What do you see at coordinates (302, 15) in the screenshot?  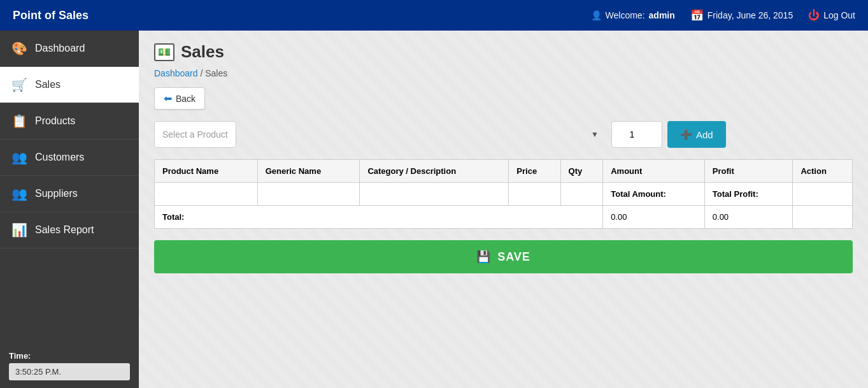 I see `app-title: Point of Sales` at bounding box center [302, 15].